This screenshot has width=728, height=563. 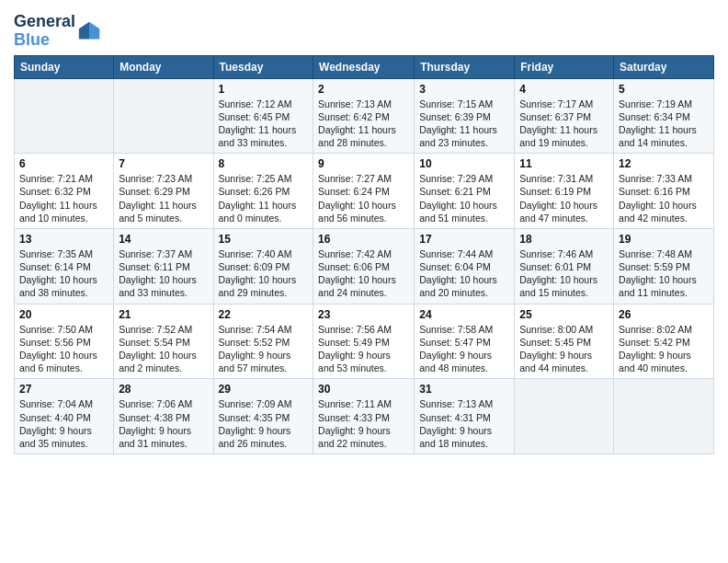 I want to click on day-number: 13, so click(x=64, y=239).